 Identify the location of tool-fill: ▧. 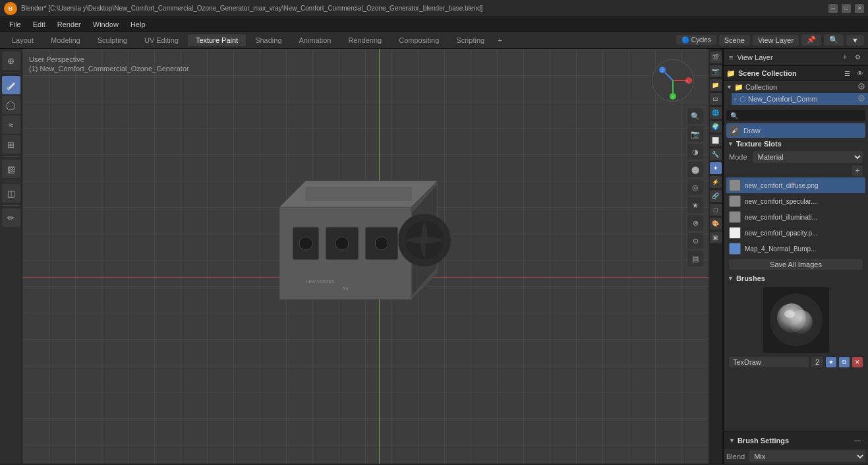
(11, 169).